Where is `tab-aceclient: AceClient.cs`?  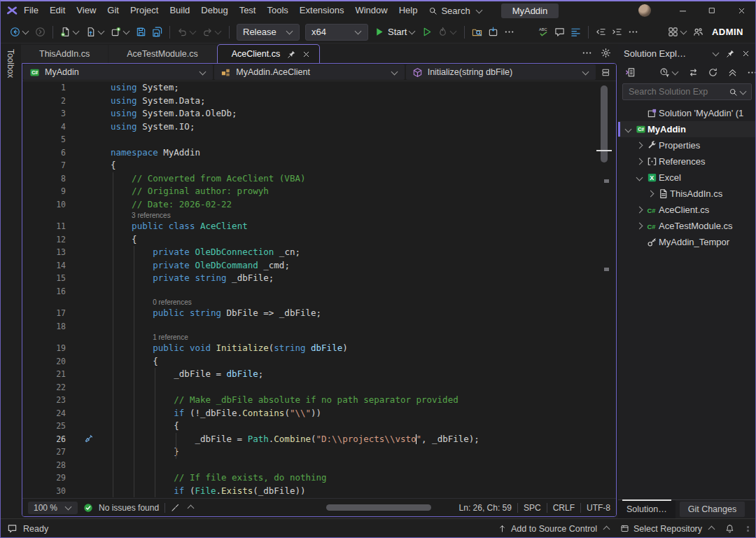 tab-aceclient: AceClient.cs is located at coordinates (269, 53).